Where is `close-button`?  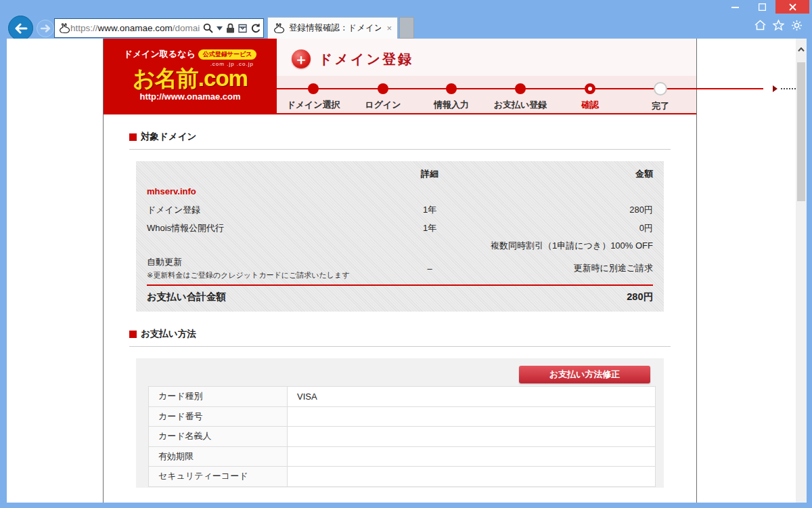
close-button is located at coordinates (792, 7).